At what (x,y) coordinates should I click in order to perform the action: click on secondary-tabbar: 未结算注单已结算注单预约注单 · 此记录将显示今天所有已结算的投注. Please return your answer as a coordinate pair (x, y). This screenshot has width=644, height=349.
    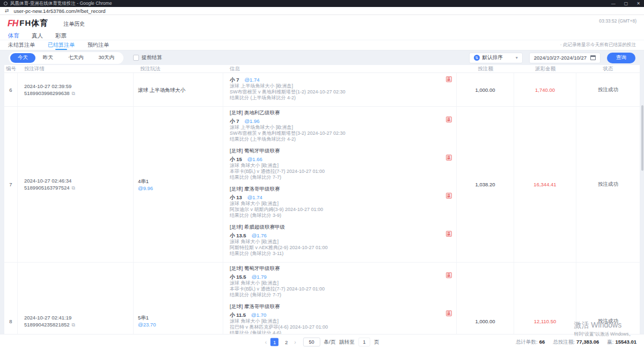
    Looking at the image, I should click on (322, 45).